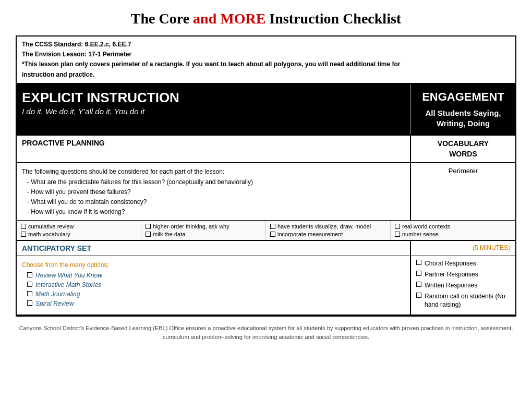 The width and height of the screenshot is (532, 411). What do you see at coordinates (453, 226) in the screenshot?
I see `checkbox-real-world: real-world contexts` at bounding box center [453, 226].